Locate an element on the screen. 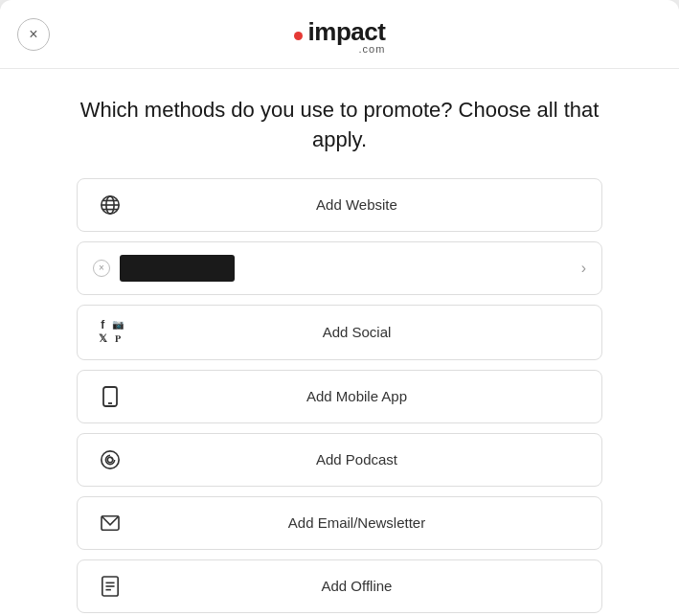  existing-entry-option: × › is located at coordinates (339, 268).